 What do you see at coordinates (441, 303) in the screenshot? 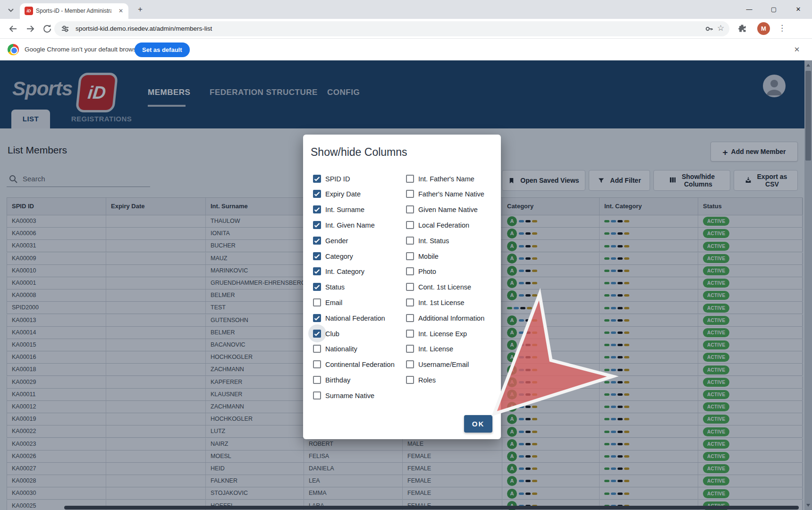
I see `column-toggle-label: Int. 1st License` at bounding box center [441, 303].